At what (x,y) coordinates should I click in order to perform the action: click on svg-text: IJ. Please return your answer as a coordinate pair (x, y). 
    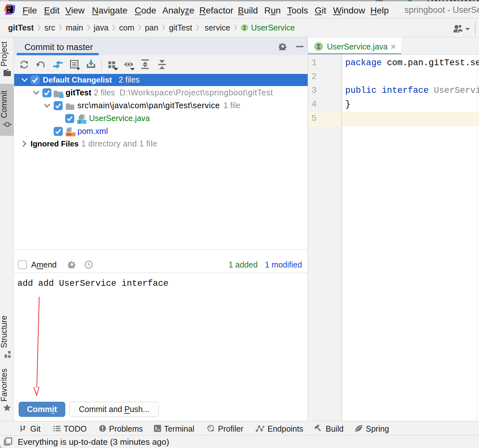
    Looking at the image, I should click on (9, 8).